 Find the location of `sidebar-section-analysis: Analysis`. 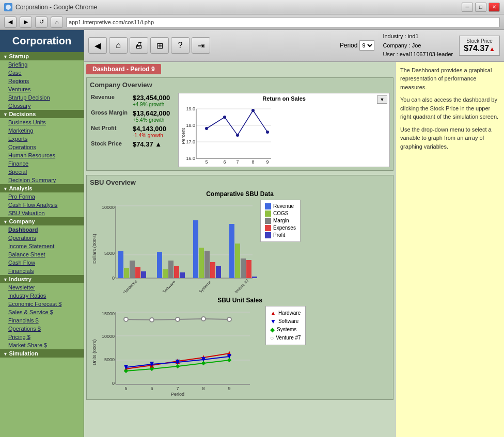

sidebar-section-analysis: Analysis is located at coordinates (42, 188).